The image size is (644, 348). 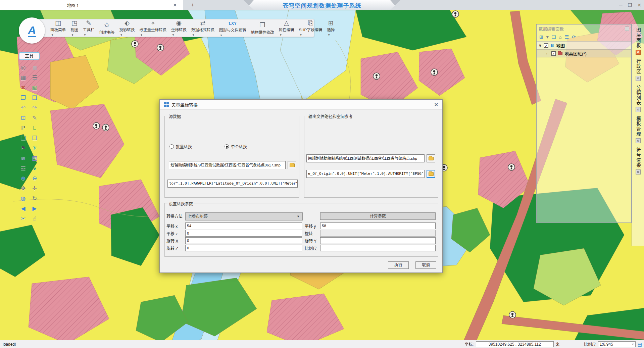 What do you see at coordinates (35, 189) in the screenshot?
I see `shrink-extent-tool: ✛` at bounding box center [35, 189].